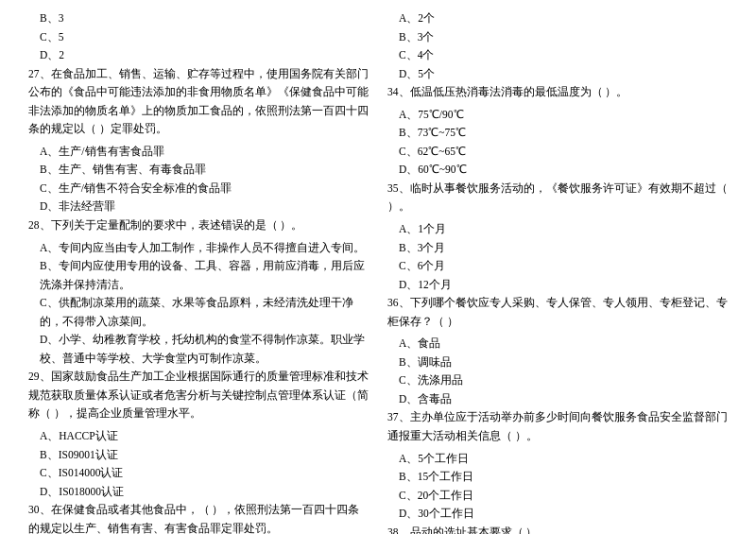 The width and height of the screenshot is (756, 534). Describe the element at coordinates (558, 75) in the screenshot. I see `option-text: D、5个` at that location.